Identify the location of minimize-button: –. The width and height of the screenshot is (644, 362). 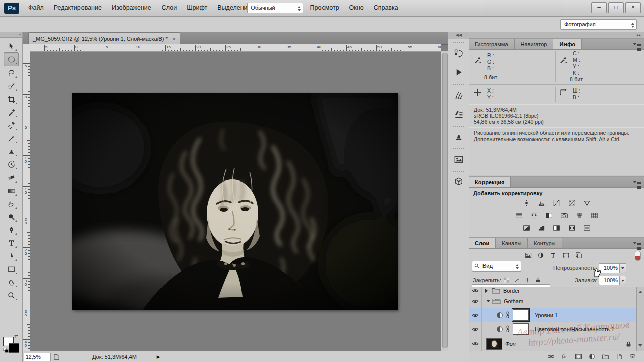
(599, 8).